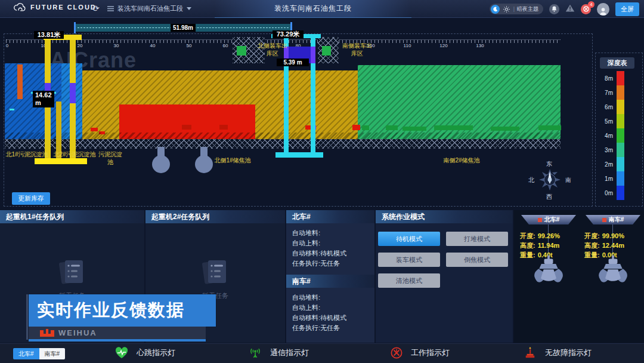  I want to click on mode-coke-dump-button: 倒焦模式, so click(477, 260).